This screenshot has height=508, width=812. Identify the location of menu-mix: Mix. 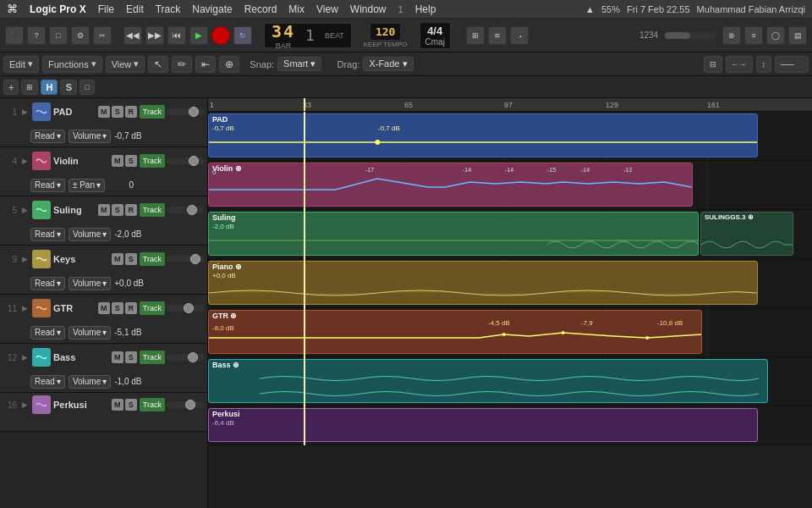
(296, 9).